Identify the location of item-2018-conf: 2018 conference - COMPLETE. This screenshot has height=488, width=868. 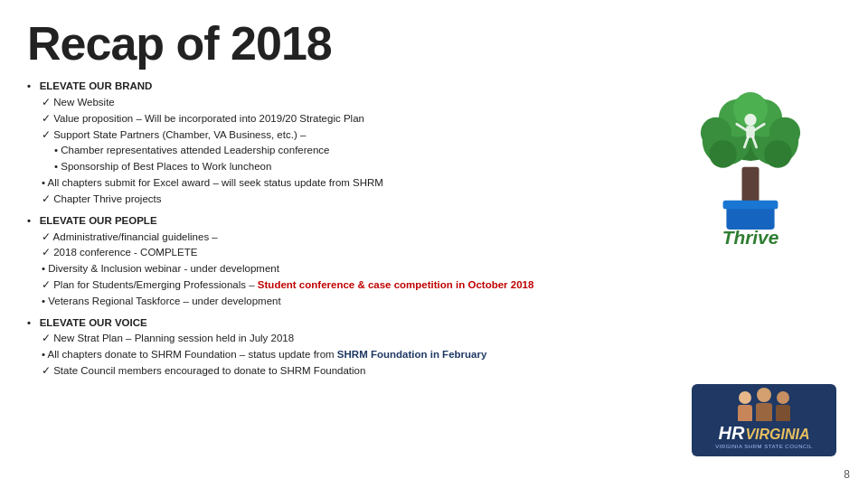
(335, 253).